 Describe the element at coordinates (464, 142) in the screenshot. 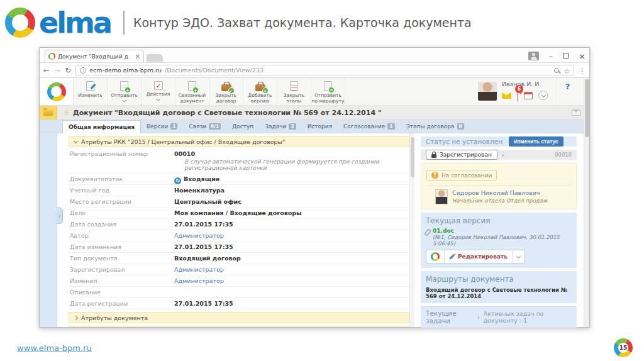

I see `status-text: Статус не установлен` at that location.